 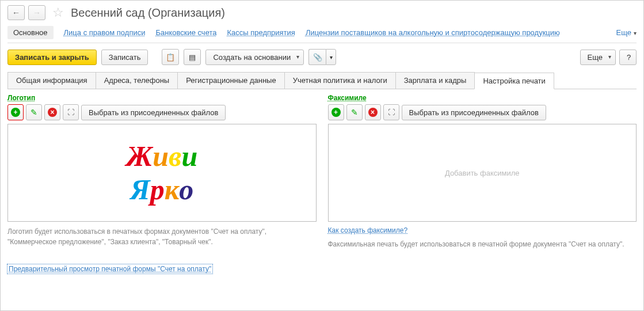 What do you see at coordinates (514, 81) in the screenshot?
I see `tab-print: Настройка печати` at bounding box center [514, 81].